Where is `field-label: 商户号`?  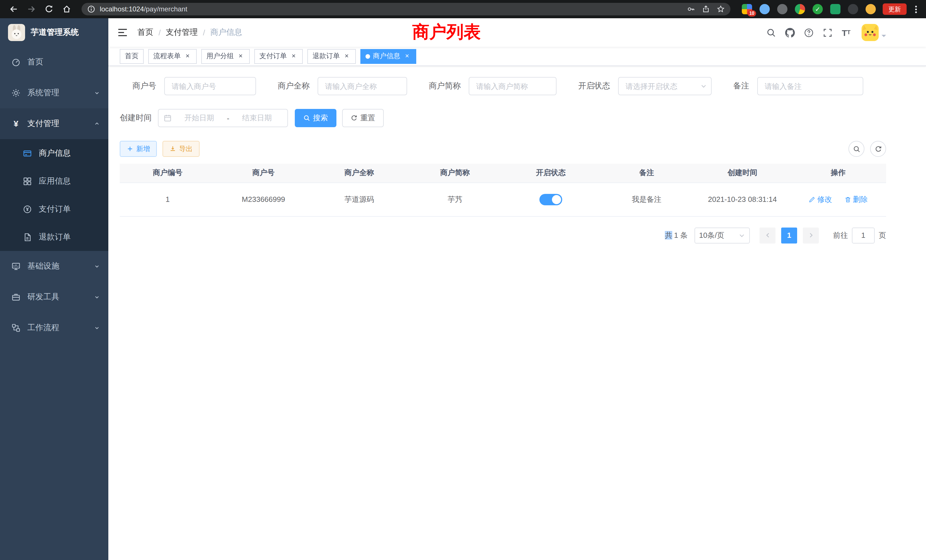 field-label: 商户号 is located at coordinates (138, 86).